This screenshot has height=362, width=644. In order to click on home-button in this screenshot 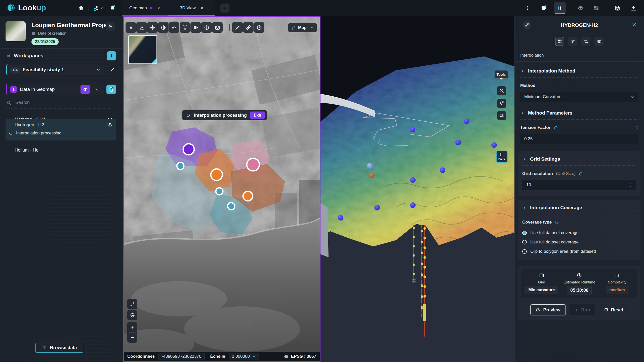, I will do `click(81, 8)`.